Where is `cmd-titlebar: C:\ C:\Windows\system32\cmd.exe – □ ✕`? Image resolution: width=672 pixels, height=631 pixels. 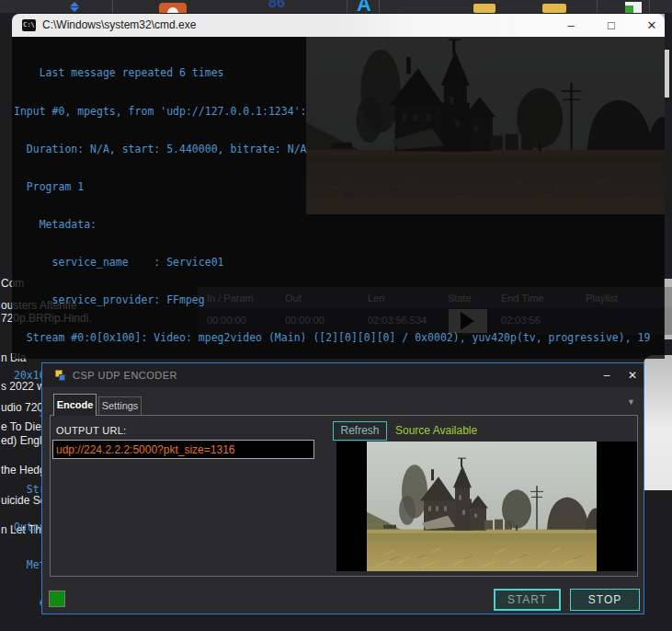
cmd-titlebar: C:\ C:\Windows\system32\cmd.exe – □ ✕ is located at coordinates (338, 26).